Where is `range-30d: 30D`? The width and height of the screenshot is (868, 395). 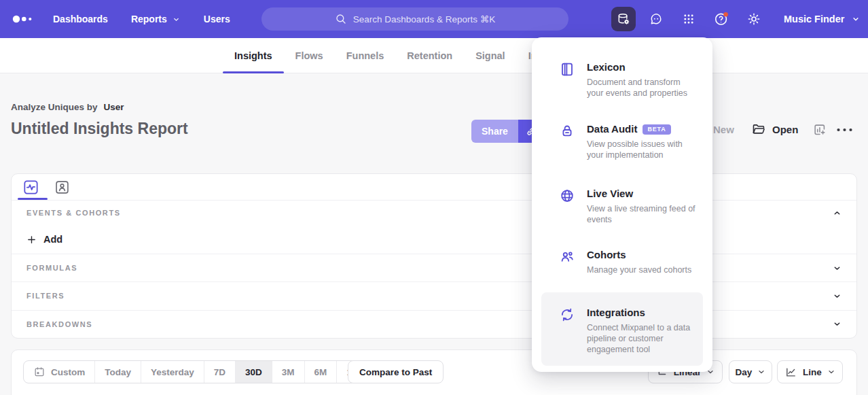 range-30d: 30D is located at coordinates (253, 372).